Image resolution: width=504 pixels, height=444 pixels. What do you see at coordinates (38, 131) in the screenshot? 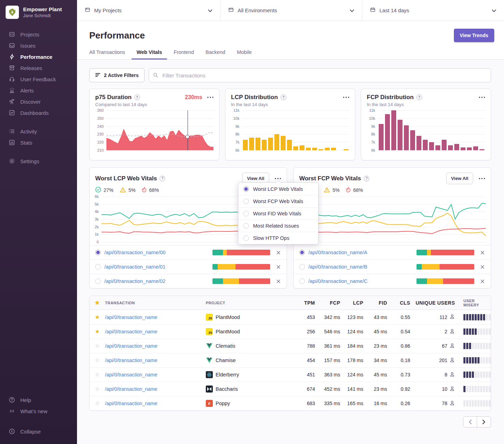
I see `sidebar-item-activity: Activity` at bounding box center [38, 131].